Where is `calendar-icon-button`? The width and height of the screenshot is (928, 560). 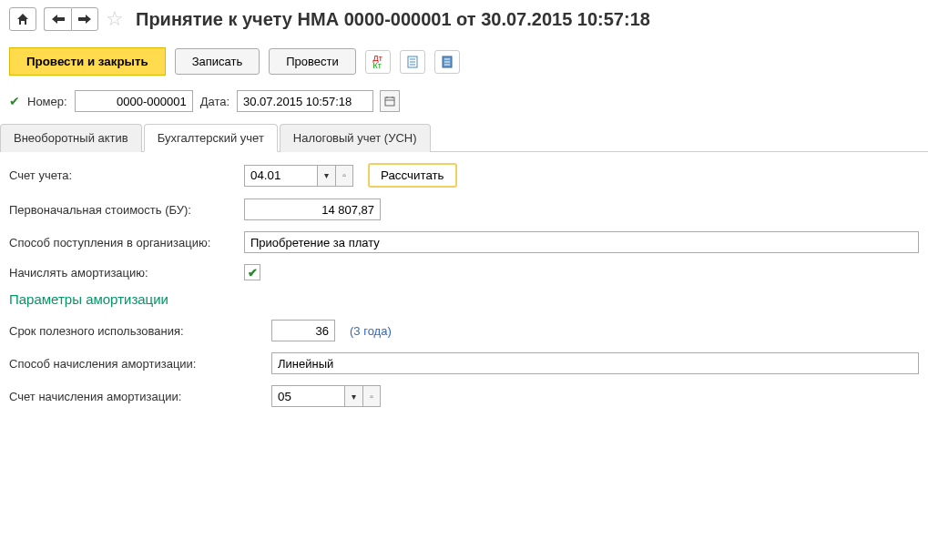
calendar-icon-button is located at coordinates (390, 101).